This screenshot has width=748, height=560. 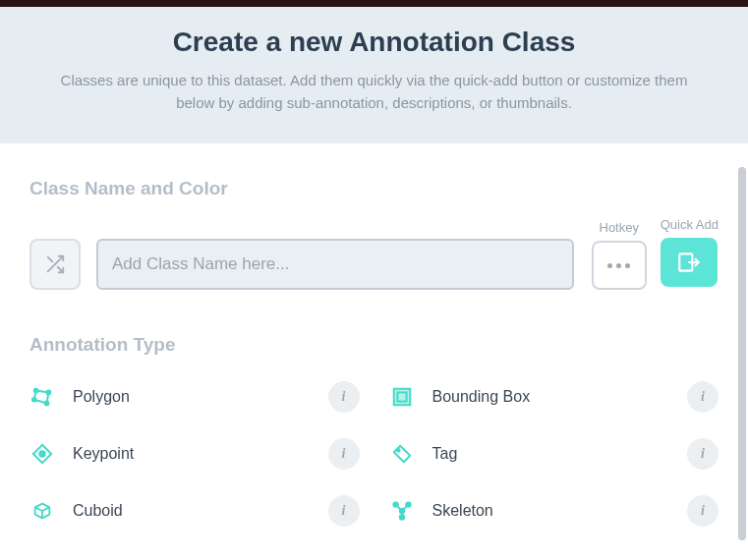 What do you see at coordinates (195, 397) in the screenshot?
I see `type-option-polygon: Polygon i` at bounding box center [195, 397].